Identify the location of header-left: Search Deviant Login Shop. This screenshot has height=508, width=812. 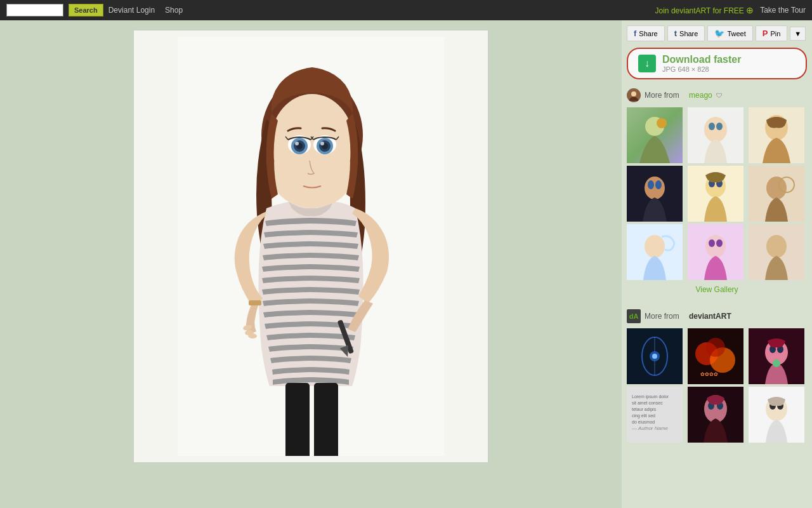
(95, 10).